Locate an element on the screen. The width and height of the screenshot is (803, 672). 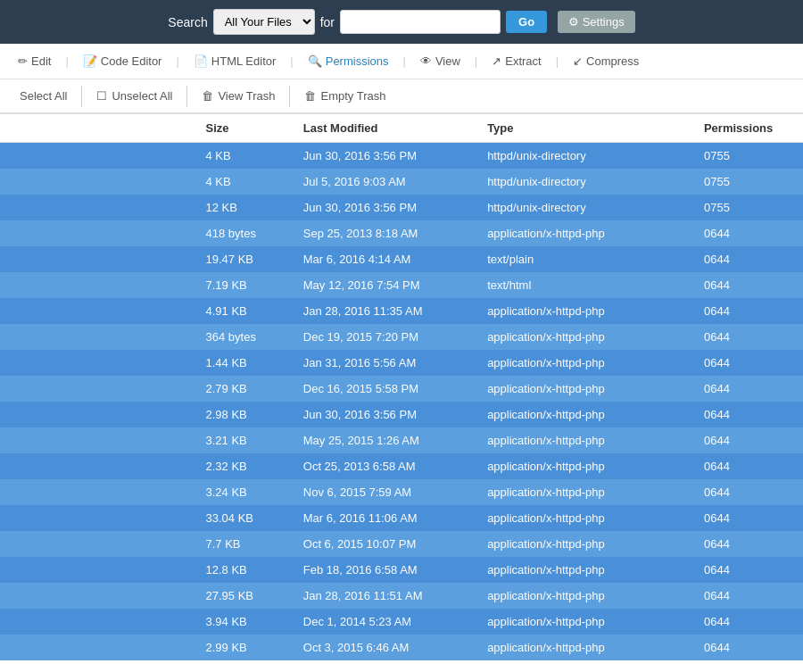
cell-modified: May 25, 2015 1:26 AM is located at coordinates (385, 441).